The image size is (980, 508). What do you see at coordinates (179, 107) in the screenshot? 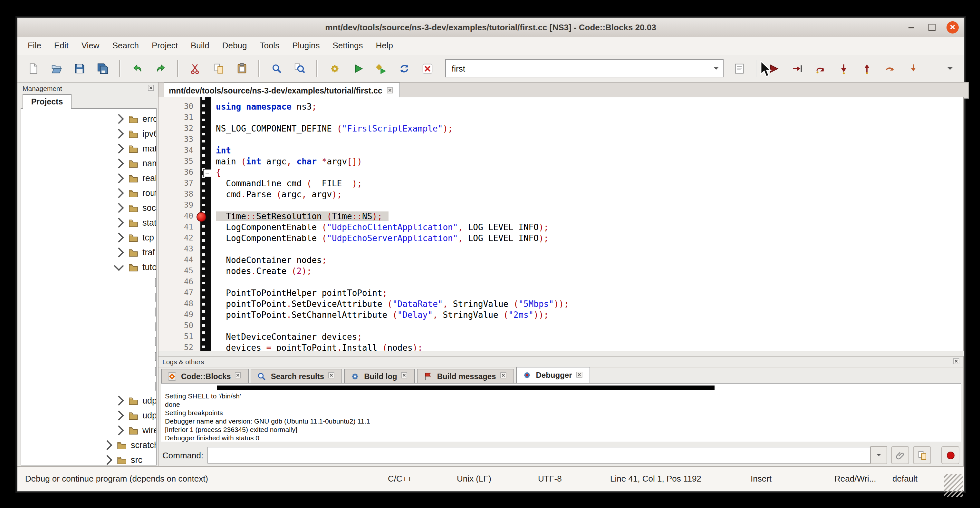
I see `line-number: 30` at bounding box center [179, 107].